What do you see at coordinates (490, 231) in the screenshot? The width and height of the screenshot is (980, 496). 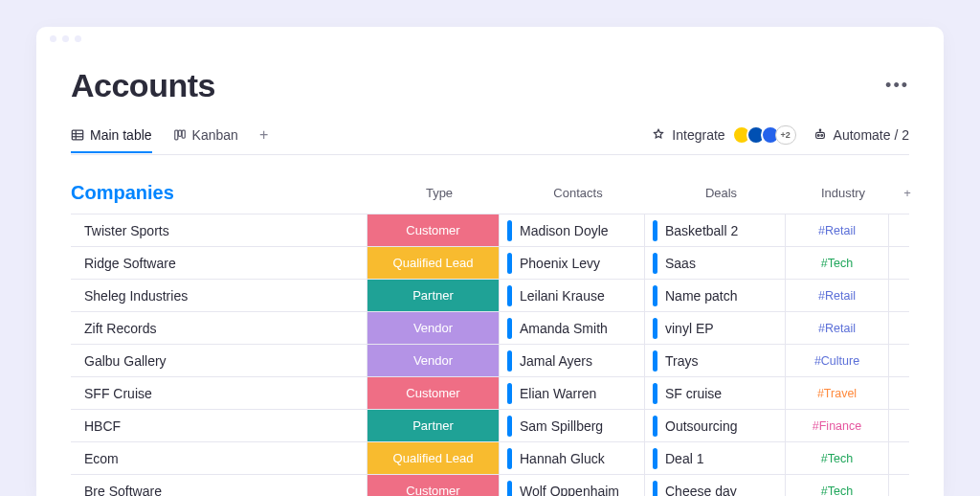 I see `table-row: Twister SportsCustomerMadison DoyleBaske…` at bounding box center [490, 231].